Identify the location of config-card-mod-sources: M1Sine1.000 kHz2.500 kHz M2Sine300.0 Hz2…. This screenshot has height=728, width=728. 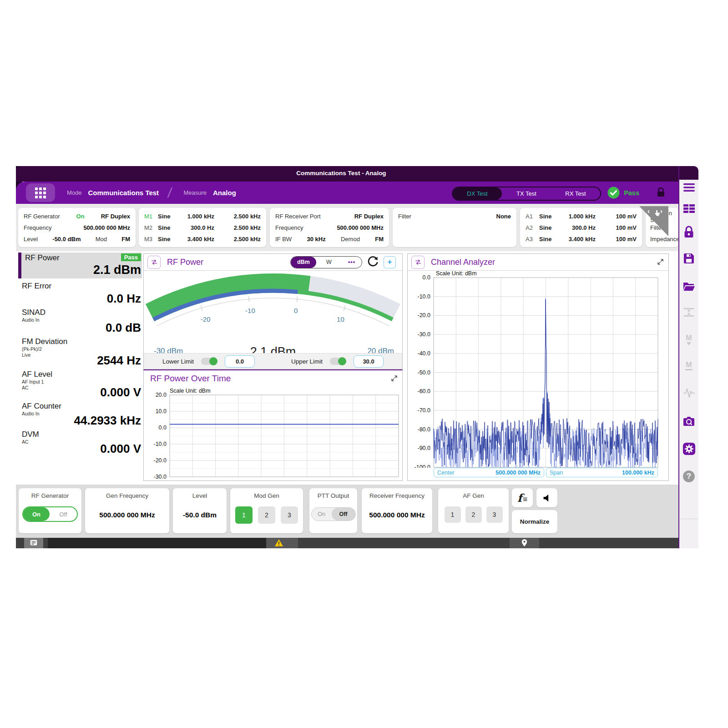
(202, 228).